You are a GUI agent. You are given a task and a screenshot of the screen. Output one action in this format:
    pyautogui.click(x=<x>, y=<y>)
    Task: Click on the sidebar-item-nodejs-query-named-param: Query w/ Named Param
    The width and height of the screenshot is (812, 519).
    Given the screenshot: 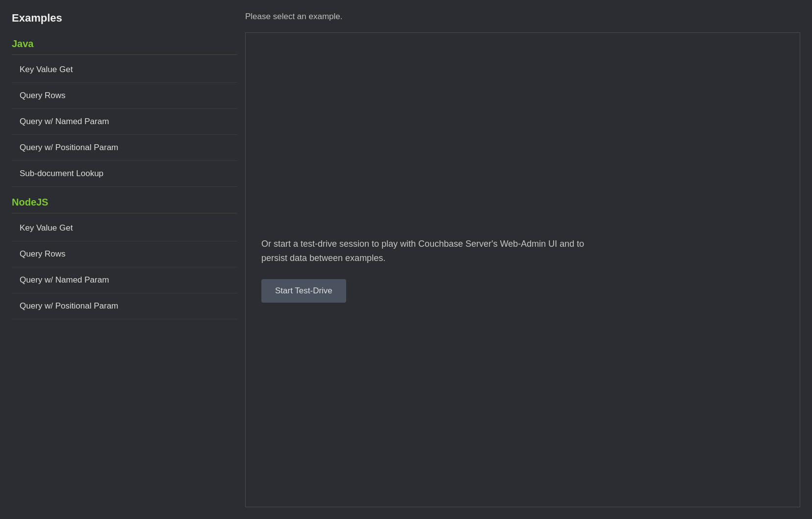 What is the action you would take?
    pyautogui.click(x=125, y=281)
    